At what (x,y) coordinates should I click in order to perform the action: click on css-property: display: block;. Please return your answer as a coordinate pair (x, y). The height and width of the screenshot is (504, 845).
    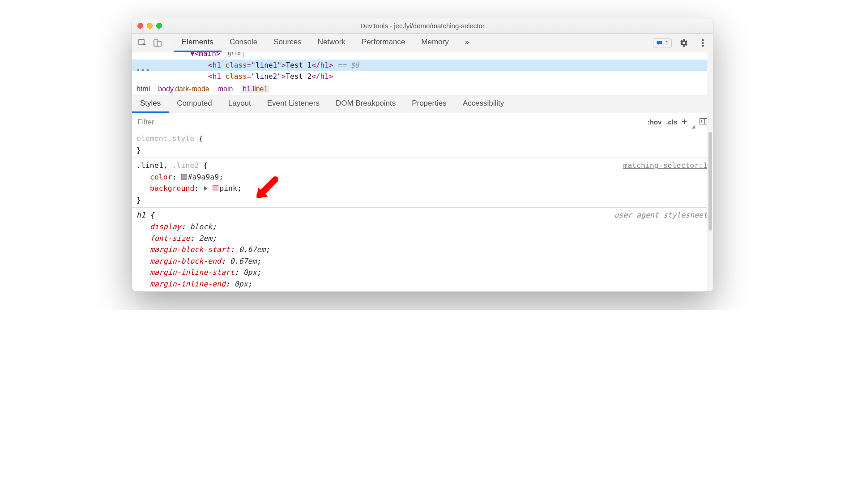
    Looking at the image, I should click on (422, 227).